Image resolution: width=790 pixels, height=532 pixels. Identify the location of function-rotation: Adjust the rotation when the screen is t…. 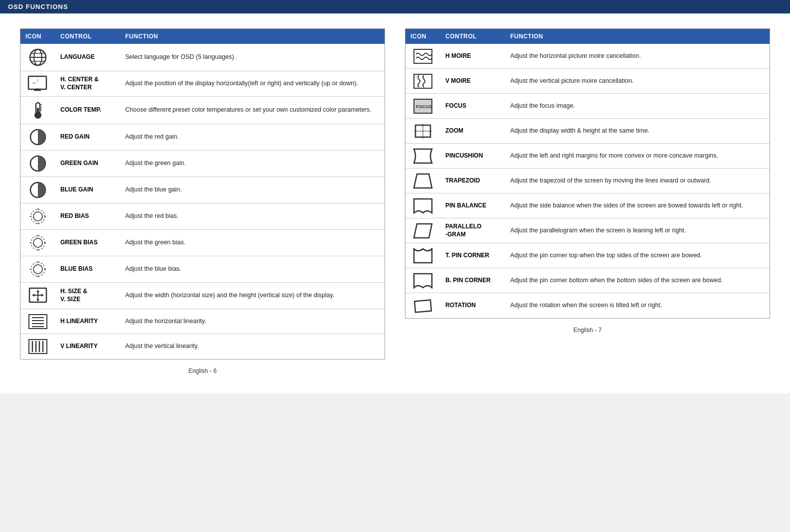
(637, 306).